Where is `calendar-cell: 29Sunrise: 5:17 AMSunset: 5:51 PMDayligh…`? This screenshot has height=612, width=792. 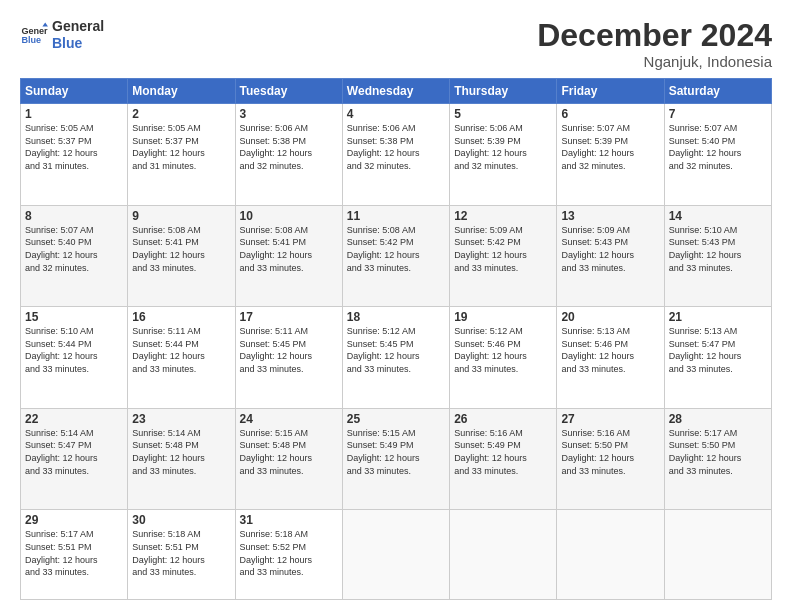
calendar-cell: 29Sunrise: 5:17 AMSunset: 5:51 PMDayligh… is located at coordinates (74, 555).